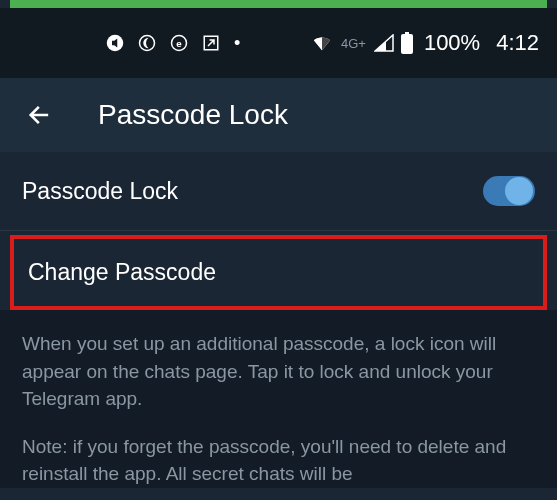 This screenshot has width=557, height=500. Describe the element at coordinates (278, 43) in the screenshot. I see `status-bar: e • 4G+ 100% 4:12` at that location.